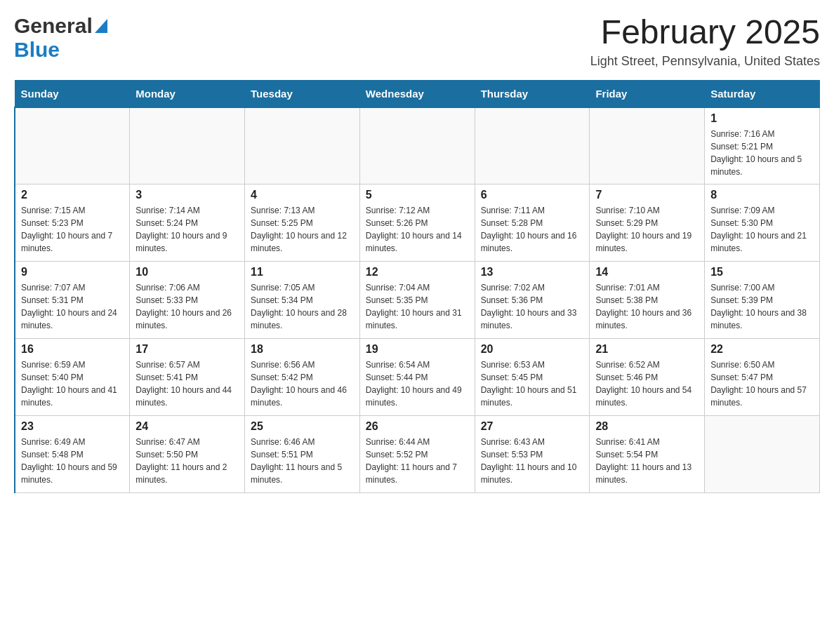 This screenshot has height=644, width=834. Describe the element at coordinates (417, 384) in the screenshot. I see `day-info: Sunrise: 6:54 AMSunset: 5:44 PMDaylight:…` at that location.